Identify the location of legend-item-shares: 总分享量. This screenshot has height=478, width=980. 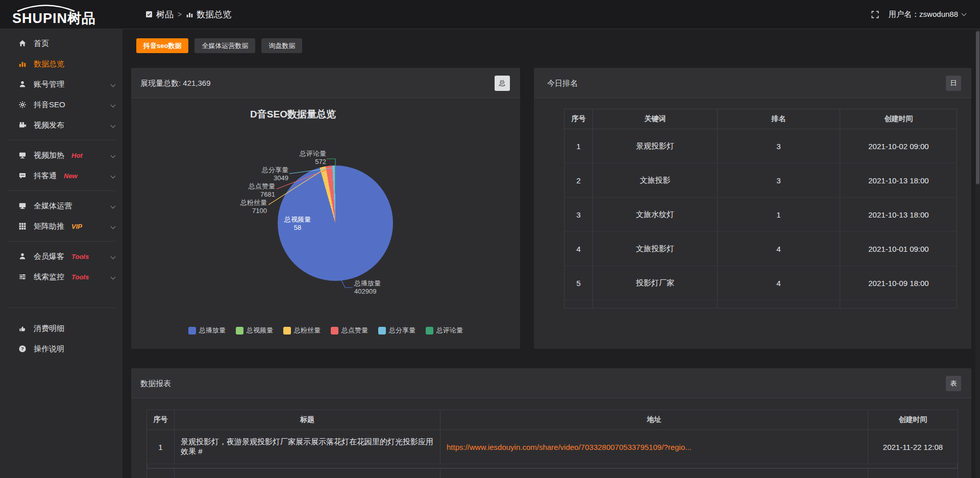
(397, 330).